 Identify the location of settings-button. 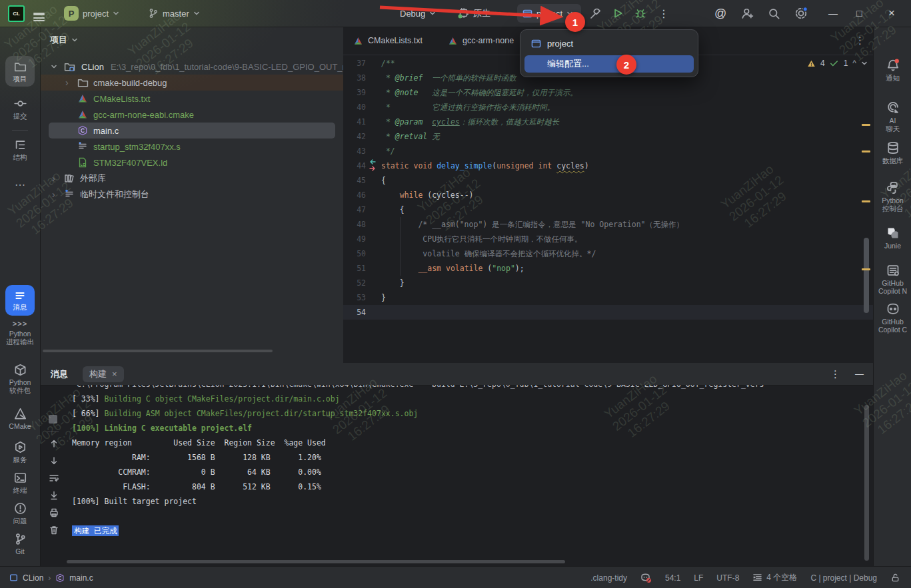
(801, 13).